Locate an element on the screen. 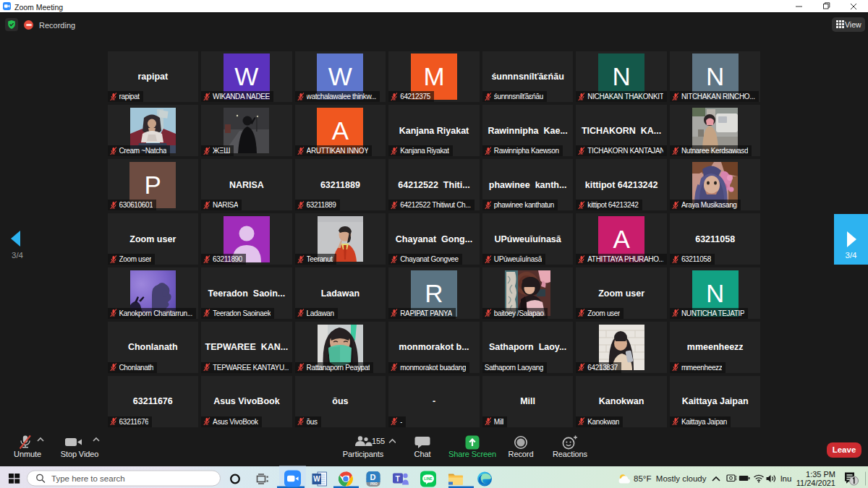  svg-text: PRO is located at coordinates (374, 484).